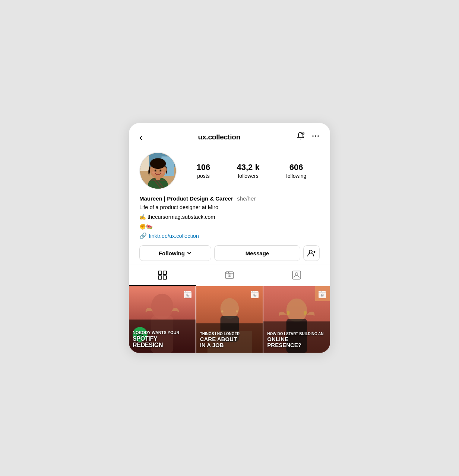 The image size is (459, 476). Describe the element at coordinates (230, 320) in the screenshot. I see `grid-item-2: Things I no longer care aboutin a job` at that location.